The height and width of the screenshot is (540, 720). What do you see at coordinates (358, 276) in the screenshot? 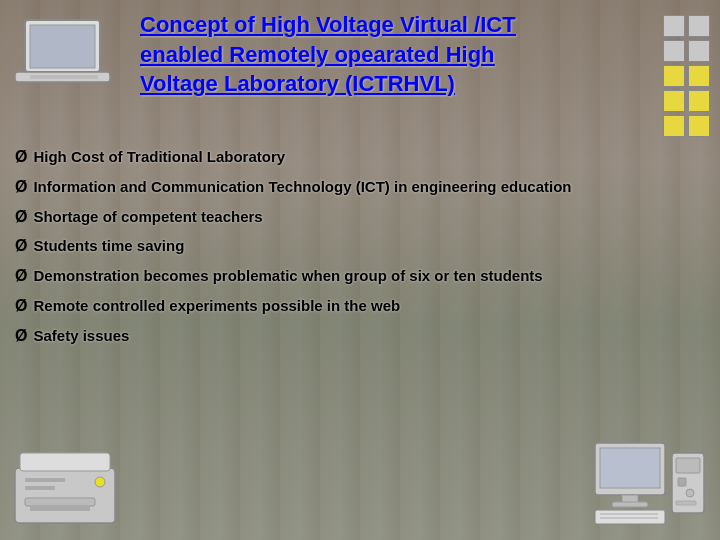
I see `bullet-item-5: Ø Demonstration becomes problematic when…` at bounding box center [358, 276].